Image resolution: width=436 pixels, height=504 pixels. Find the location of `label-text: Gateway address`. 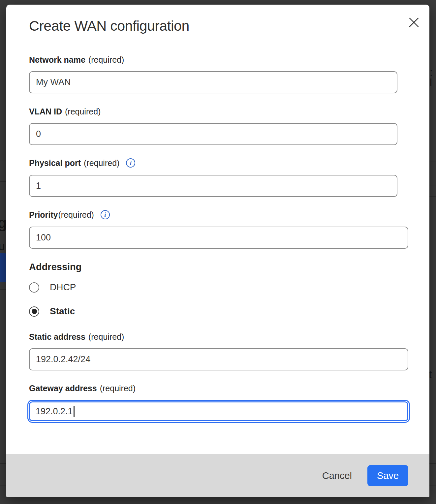

label-text: Gateway address is located at coordinates (63, 389).